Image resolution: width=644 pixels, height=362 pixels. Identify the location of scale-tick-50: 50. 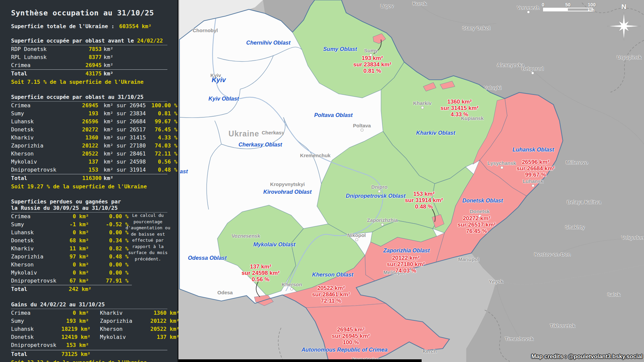
(568, 5).